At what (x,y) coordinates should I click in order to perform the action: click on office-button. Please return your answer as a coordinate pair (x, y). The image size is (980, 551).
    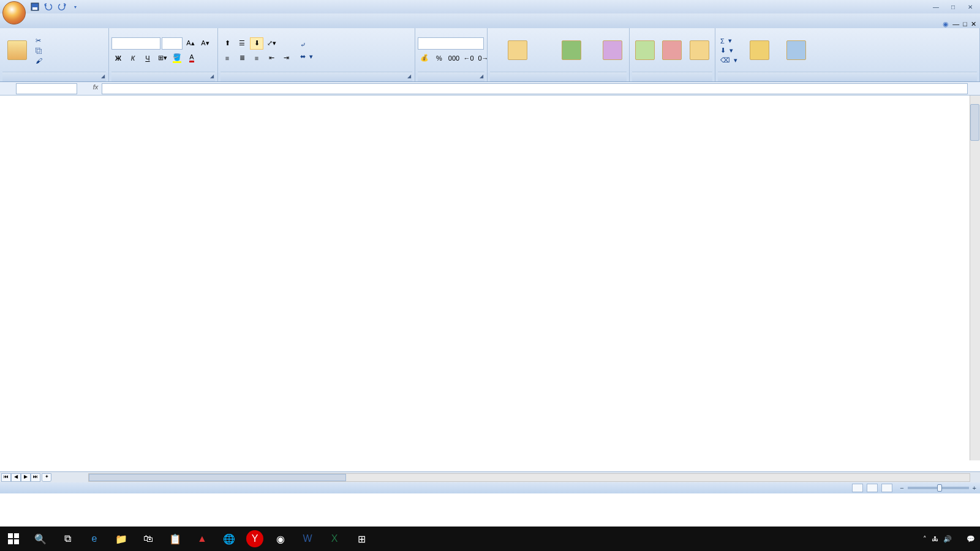
    Looking at the image, I should click on (14, 13).